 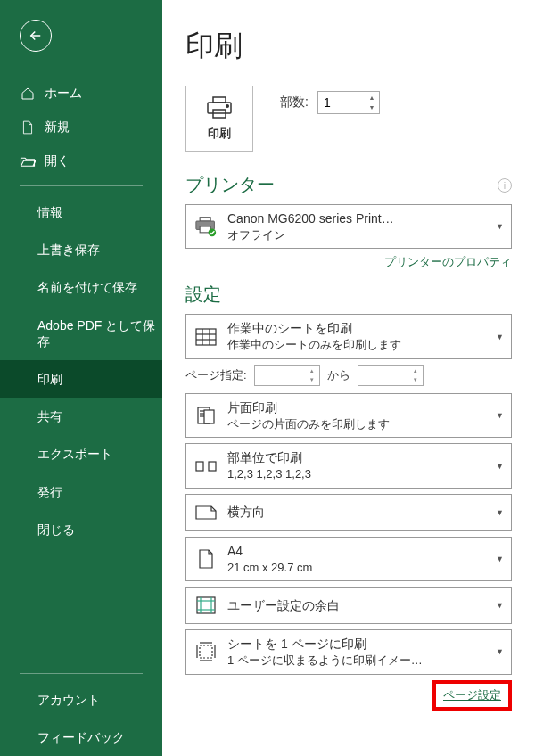 What do you see at coordinates (81, 94) in the screenshot?
I see `nav-home: ホーム` at bounding box center [81, 94].